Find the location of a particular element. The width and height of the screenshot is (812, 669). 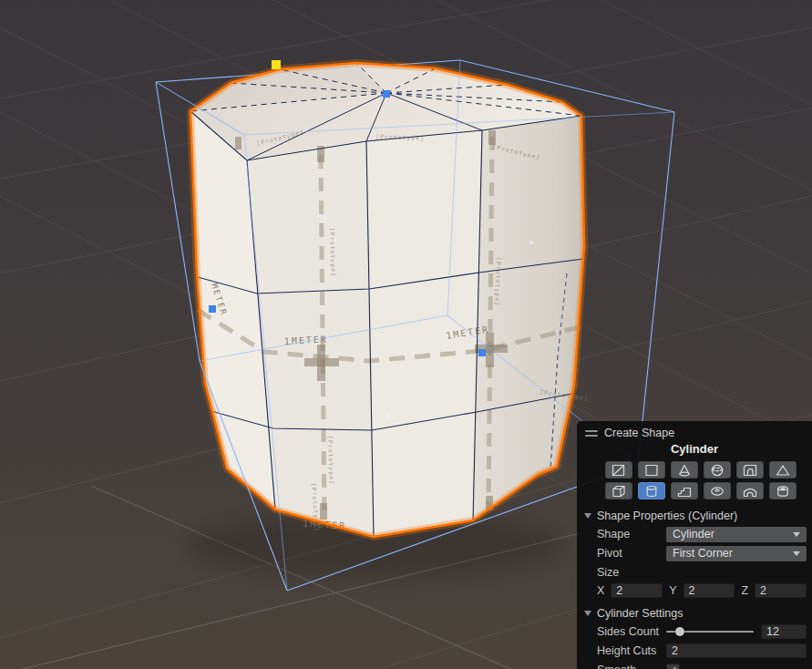

shape-label: Shape is located at coordinates (632, 534).